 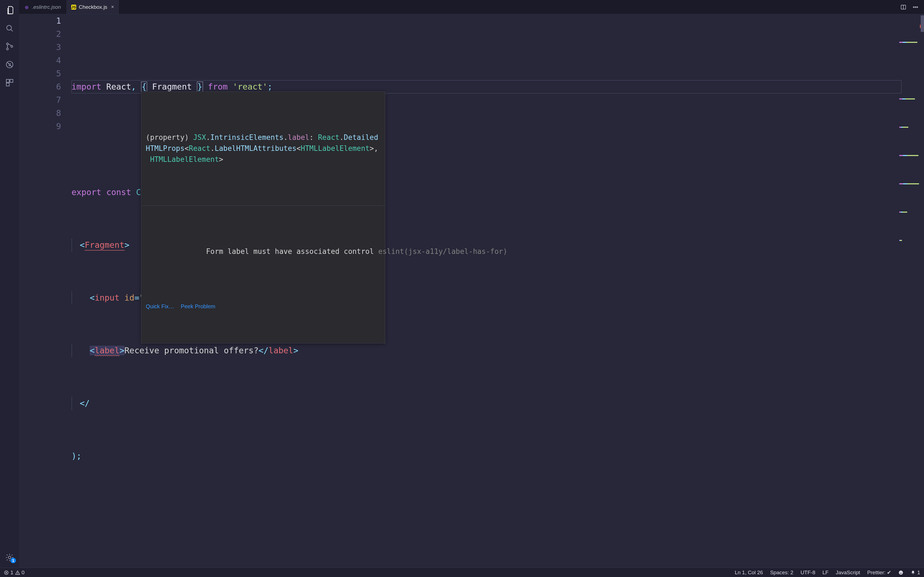 I want to click on tab-bar: ◎ .eslintrc.json JS Checkbox.js ×, so click(x=472, y=7).